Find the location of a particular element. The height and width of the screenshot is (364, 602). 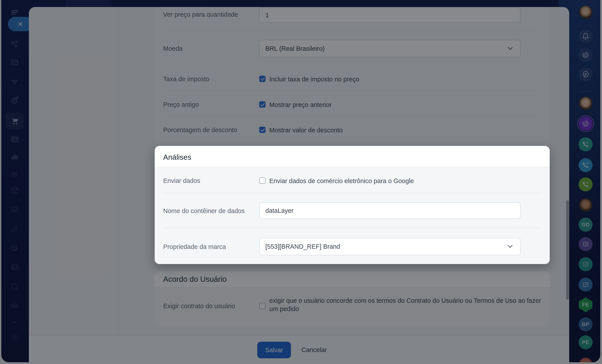

section-title: Análises is located at coordinates (177, 157).